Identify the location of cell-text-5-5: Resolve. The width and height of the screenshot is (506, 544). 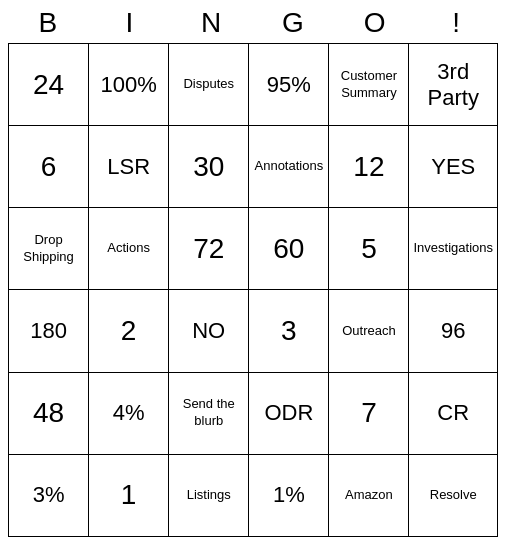
(454, 496).